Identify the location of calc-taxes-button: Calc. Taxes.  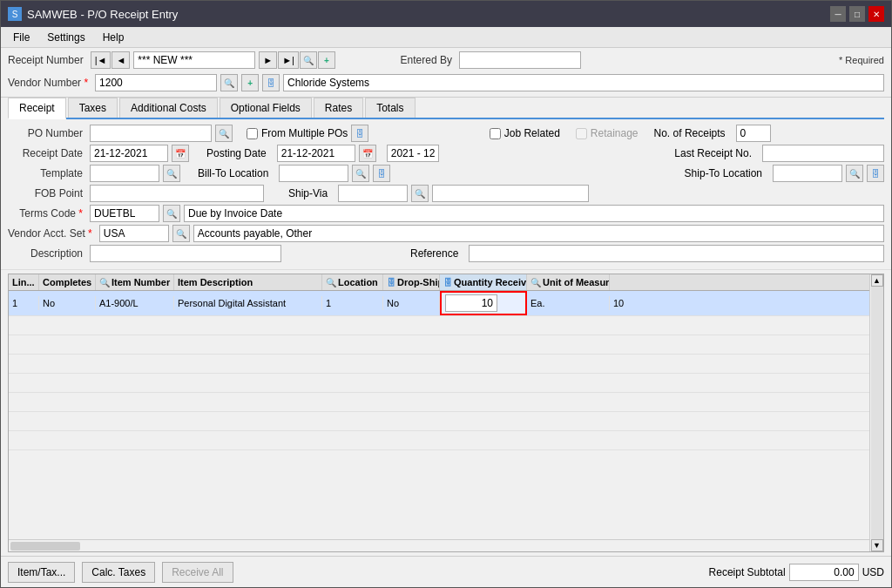
(118, 572).